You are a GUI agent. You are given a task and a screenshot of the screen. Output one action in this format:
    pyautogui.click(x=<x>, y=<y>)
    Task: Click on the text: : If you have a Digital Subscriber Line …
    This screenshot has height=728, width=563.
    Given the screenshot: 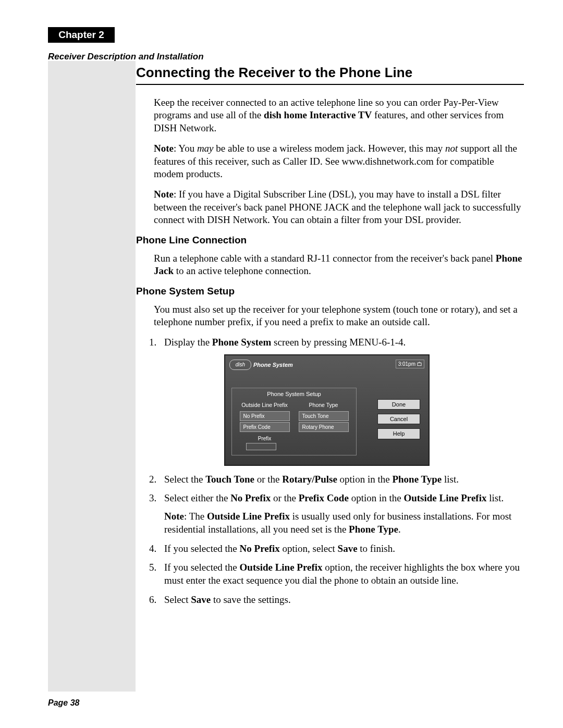 What is the action you would take?
    pyautogui.click(x=338, y=207)
    